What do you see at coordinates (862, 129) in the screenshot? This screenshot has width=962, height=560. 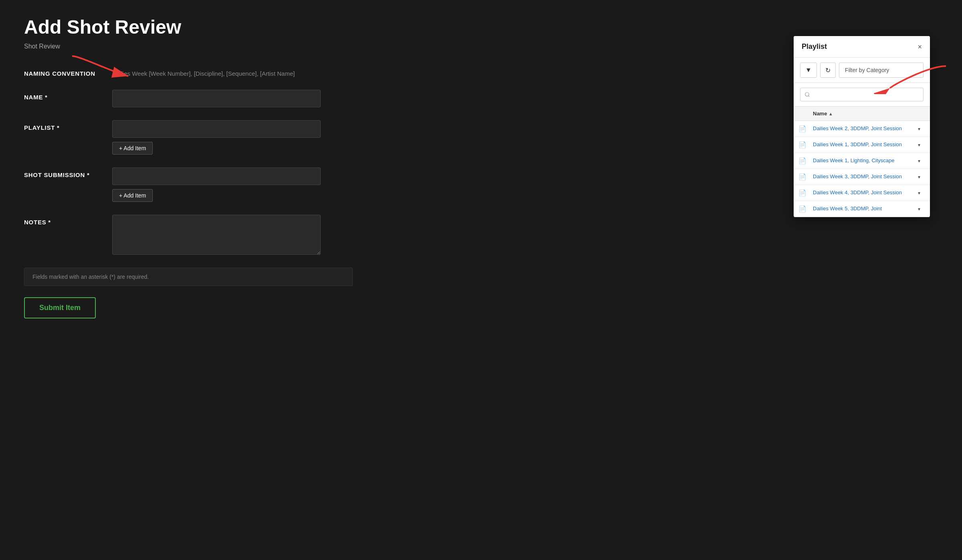 I see `list-item: 📄 Dailies Week 2, 3DDMP, Joint Session ▾` at bounding box center [862, 129].